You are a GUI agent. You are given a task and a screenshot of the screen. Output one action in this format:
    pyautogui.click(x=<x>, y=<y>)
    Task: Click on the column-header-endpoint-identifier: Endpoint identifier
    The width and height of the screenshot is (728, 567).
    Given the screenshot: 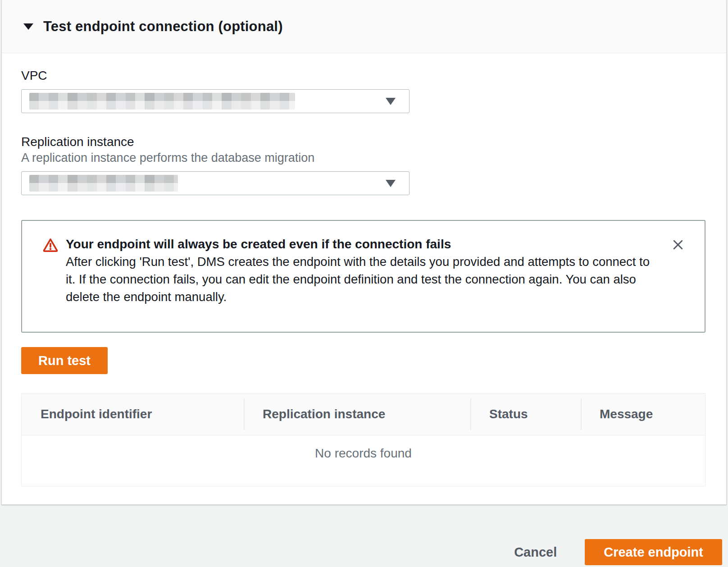 What is the action you would take?
    pyautogui.click(x=132, y=414)
    